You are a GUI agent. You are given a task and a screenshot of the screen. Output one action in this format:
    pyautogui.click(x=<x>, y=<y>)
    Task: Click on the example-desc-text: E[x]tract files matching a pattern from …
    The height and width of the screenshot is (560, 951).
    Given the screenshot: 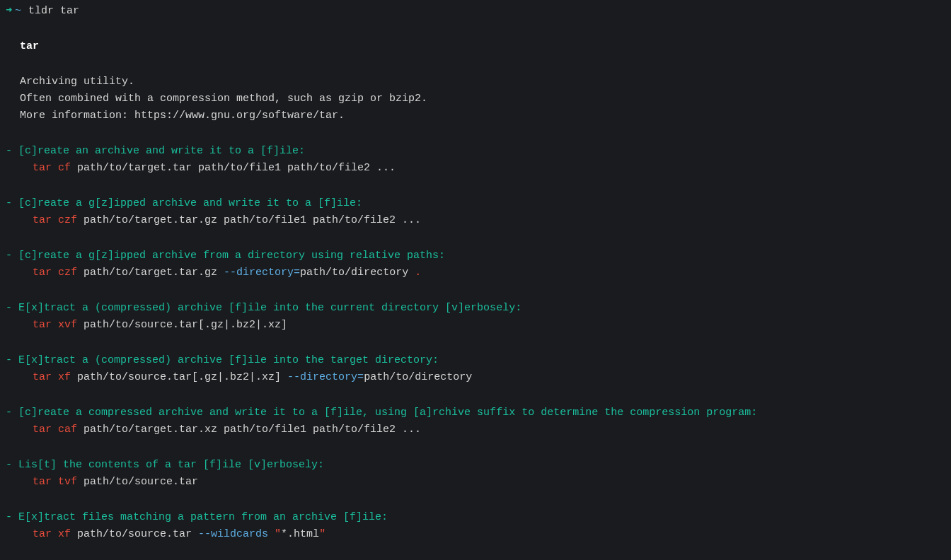 What is the action you would take?
    pyautogui.click(x=203, y=518)
    